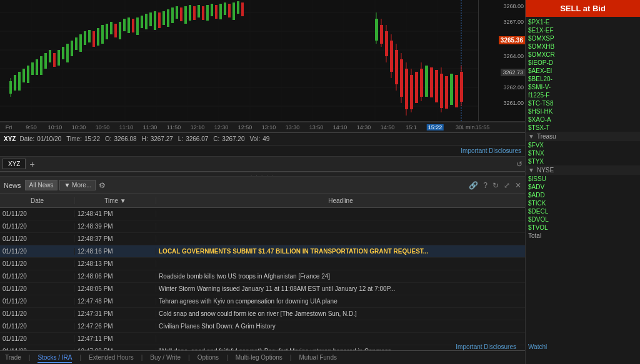 The height and width of the screenshot is (364, 640). What do you see at coordinates (582, 30) in the screenshot?
I see `ticker-e1x: $E1X-EF` at bounding box center [582, 30].